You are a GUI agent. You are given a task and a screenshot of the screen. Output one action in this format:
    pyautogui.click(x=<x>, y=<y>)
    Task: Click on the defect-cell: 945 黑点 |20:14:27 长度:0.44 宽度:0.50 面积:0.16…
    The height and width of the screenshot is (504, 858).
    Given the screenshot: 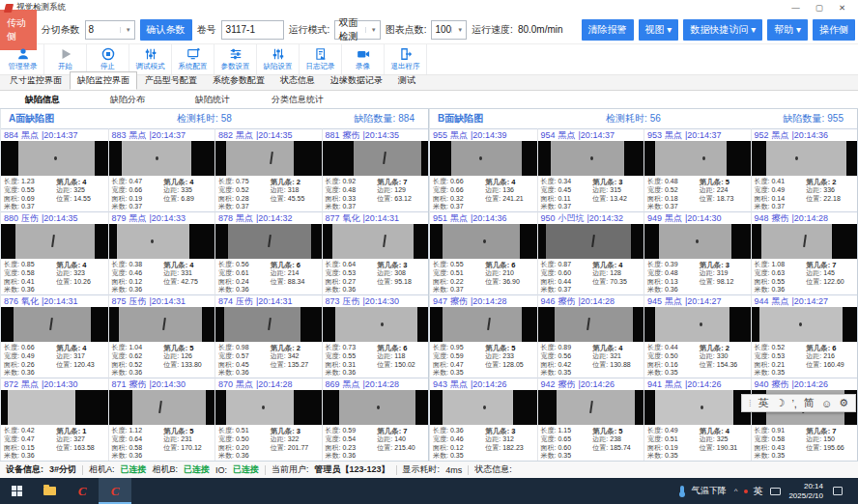 What is the action you would take?
    pyautogui.click(x=698, y=336)
    